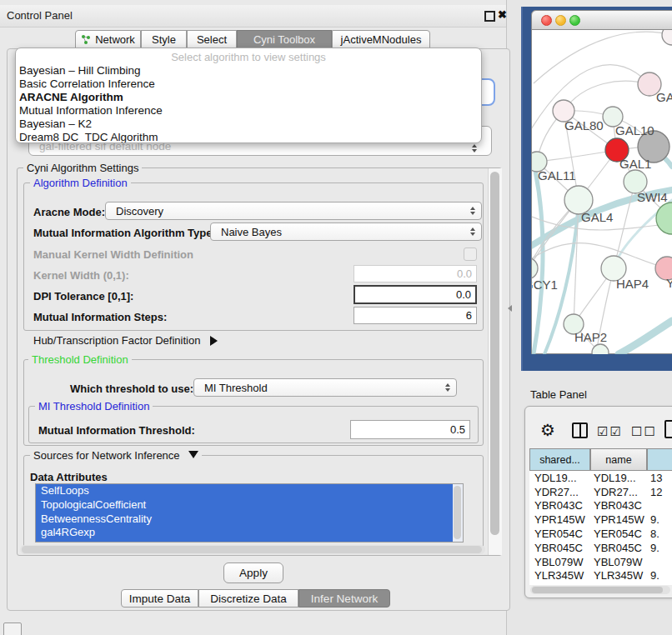  I want to click on dpi-tolerance-label: DPI Tolerance [0,1]:, so click(83, 297).